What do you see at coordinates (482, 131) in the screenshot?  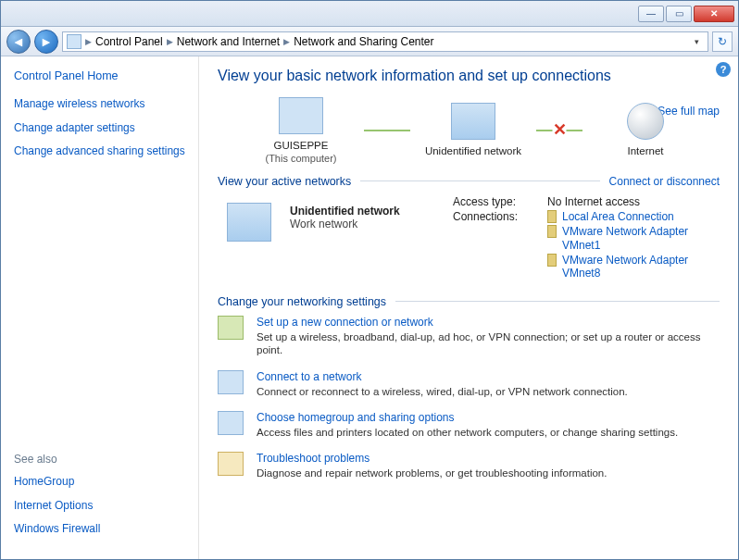 I see `network-map: GUISEPPE (This computer) Unidentified ne…` at bounding box center [482, 131].